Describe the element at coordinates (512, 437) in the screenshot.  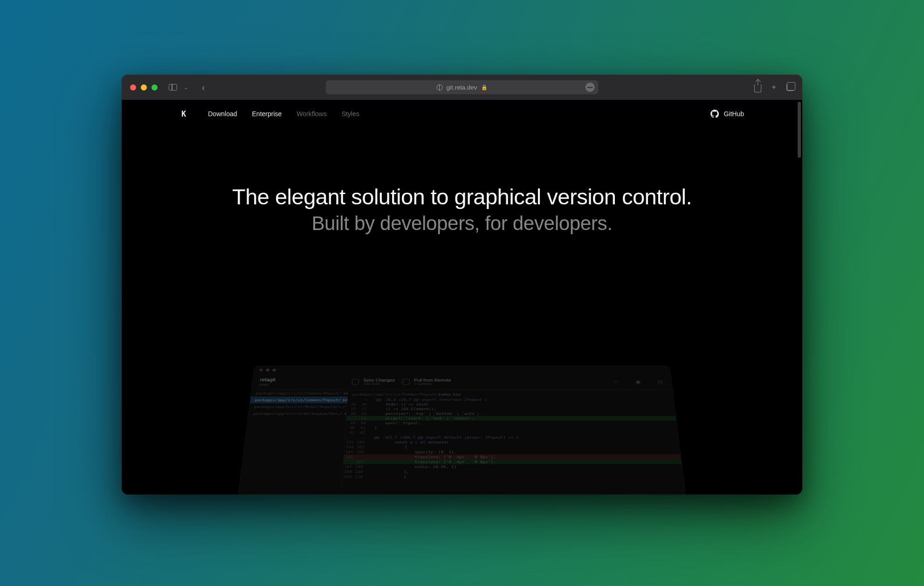
I see `code-line: ⋯@@ -103,7 +104,7 @@ export default (pro…` at that location.